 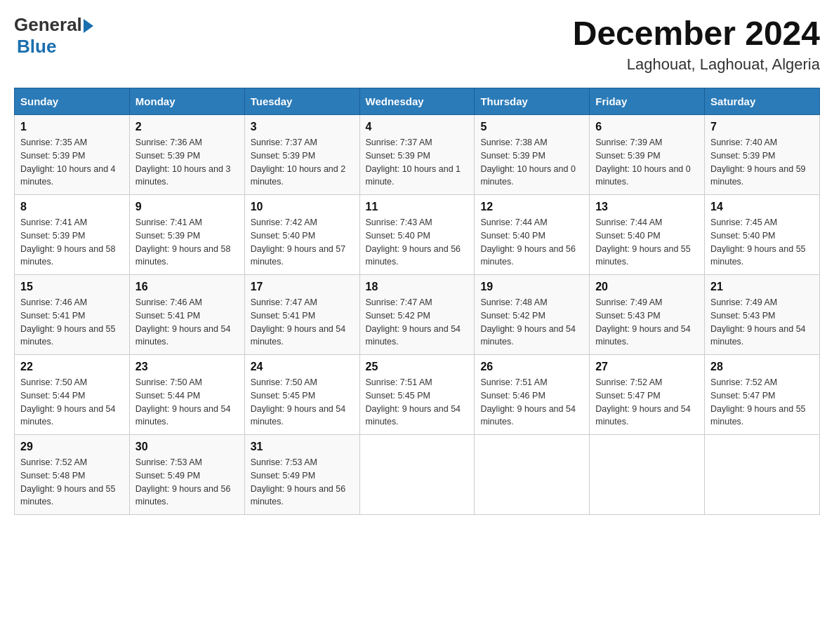 I want to click on sunset-label: Sunset: 5:48 PM, so click(x=53, y=476).